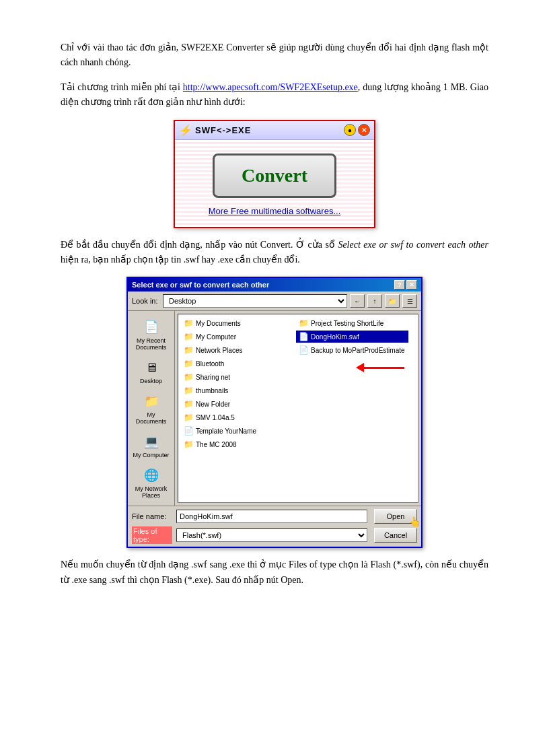 The height and width of the screenshot is (756, 549). Describe the element at coordinates (151, 408) in the screenshot. I see `dialog-sidebar: 📄 My Recent Documents 🖥 Desktop 📁 My Doc…` at that location.